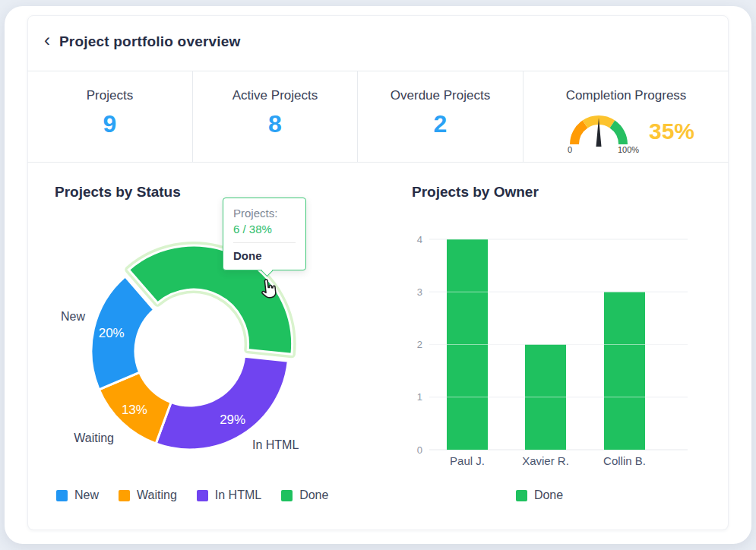  I want to click on tooltip-divider, so click(264, 243).